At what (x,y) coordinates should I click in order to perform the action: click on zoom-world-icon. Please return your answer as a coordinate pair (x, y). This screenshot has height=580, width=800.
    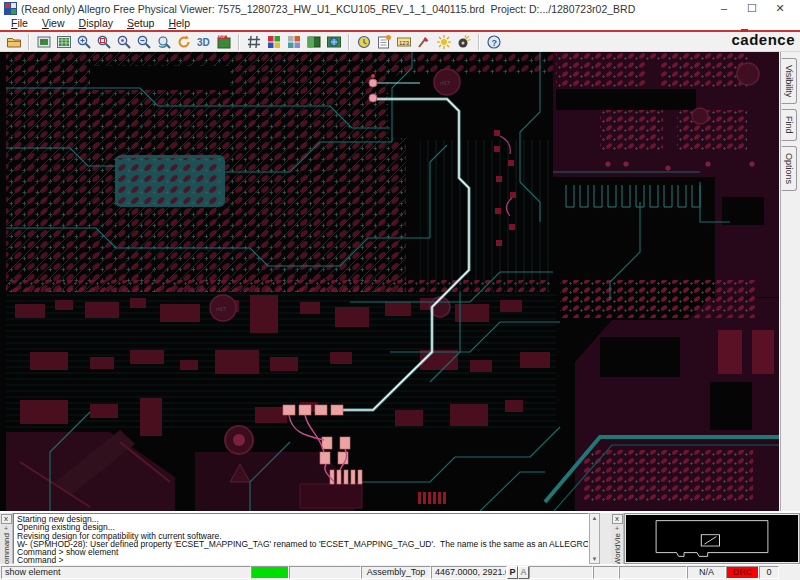
    Looking at the image, I should click on (64, 42).